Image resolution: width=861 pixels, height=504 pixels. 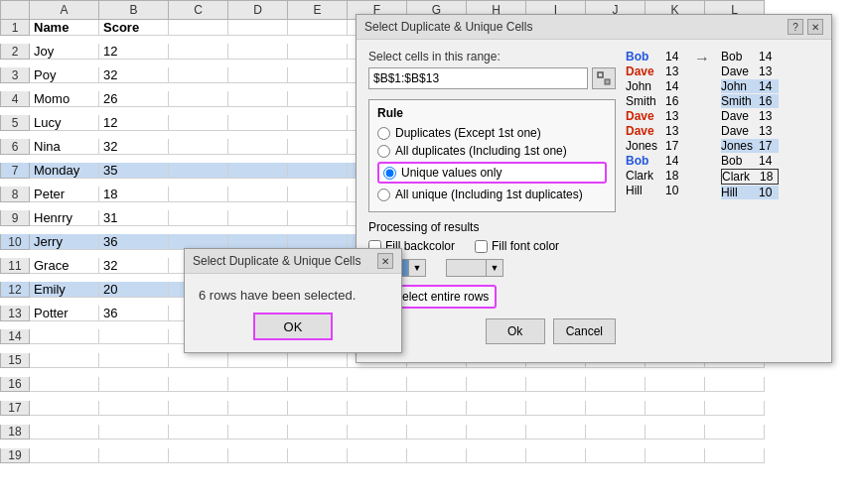 I want to click on col-header-rownum, so click(x=15, y=10).